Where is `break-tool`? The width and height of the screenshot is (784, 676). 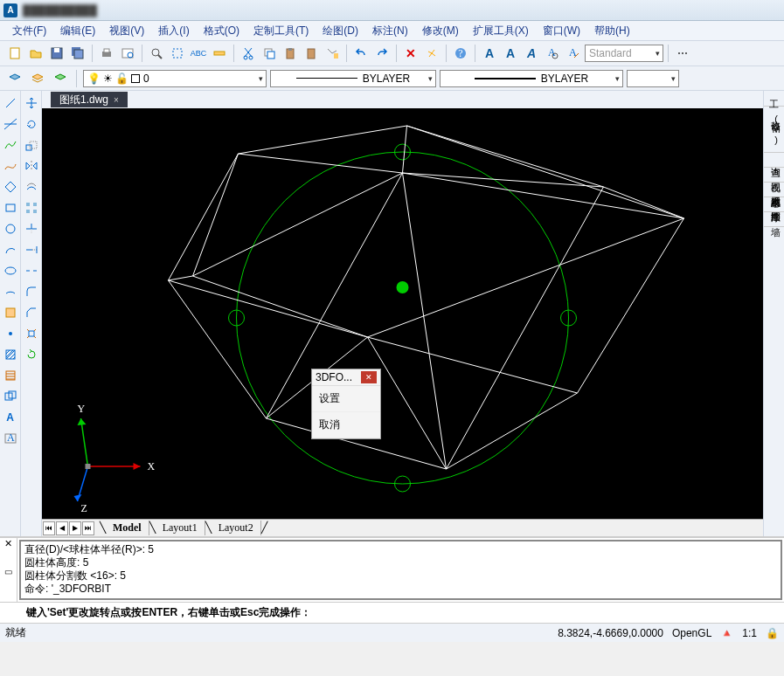 break-tool is located at coordinates (31, 271).